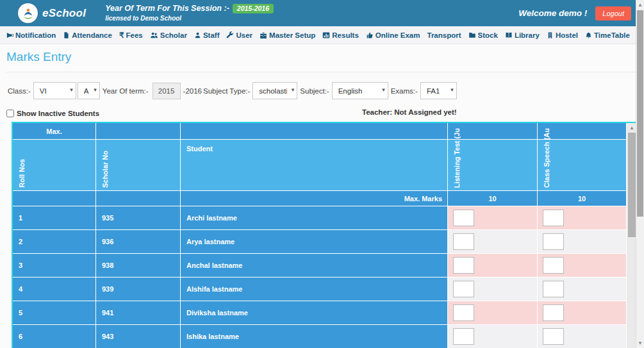  I want to click on building-icon, so click(550, 35).